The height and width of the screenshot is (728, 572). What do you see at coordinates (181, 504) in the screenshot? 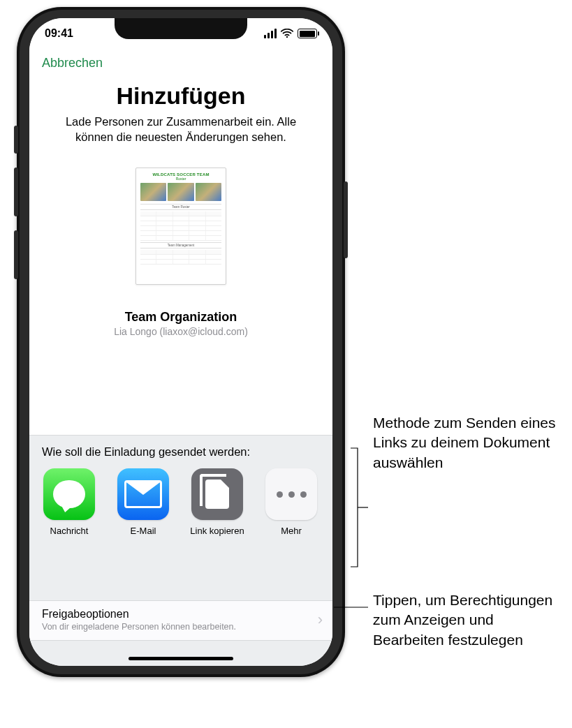
I see `share-methods-row: Nachricht E-Mail Link kopieren Mehr` at bounding box center [181, 504].